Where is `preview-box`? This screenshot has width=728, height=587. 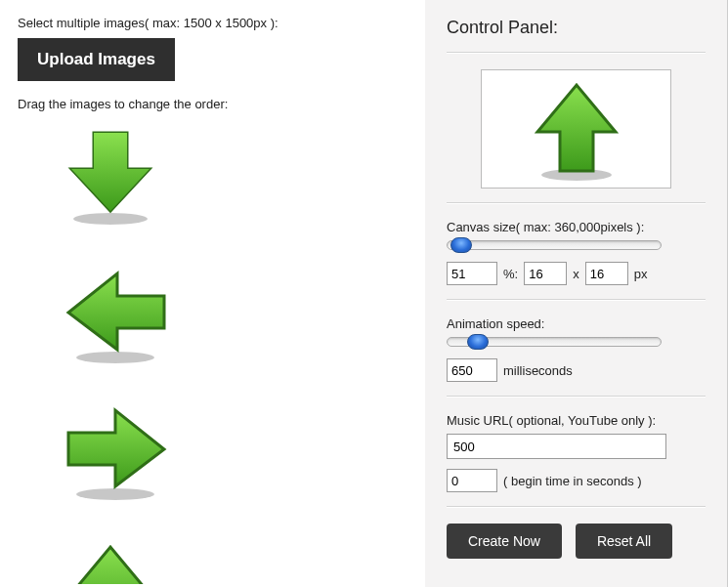 preview-box is located at coordinates (577, 129).